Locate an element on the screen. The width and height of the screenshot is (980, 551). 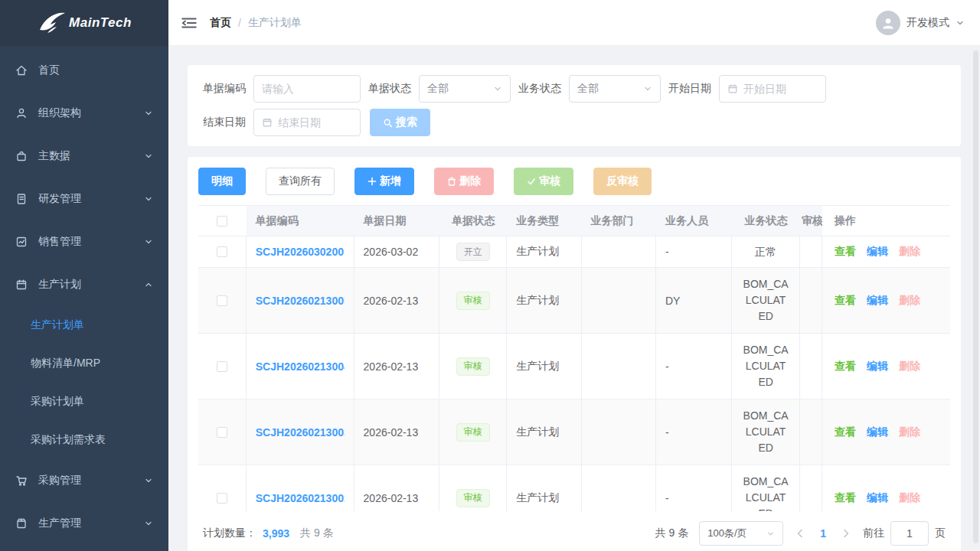
goto-page-input is located at coordinates (910, 533).